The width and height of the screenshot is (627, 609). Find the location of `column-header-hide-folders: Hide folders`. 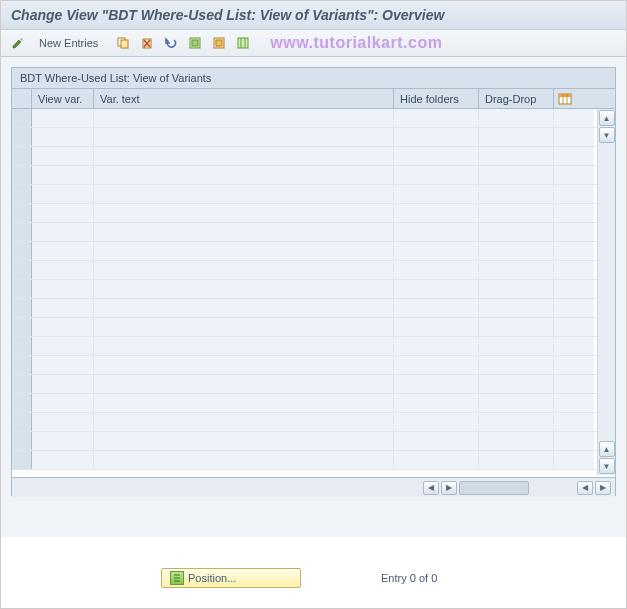

column-header-hide-folders: Hide folders is located at coordinates (436, 98).